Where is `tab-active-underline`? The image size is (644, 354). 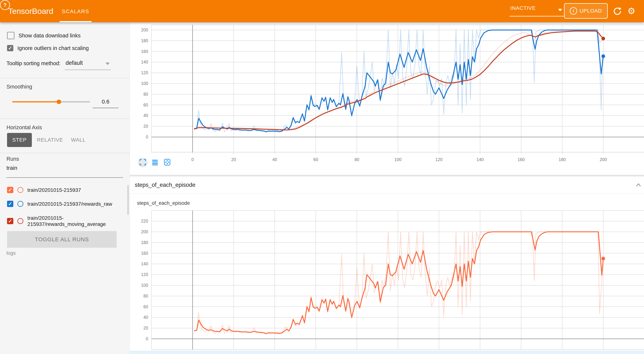 tab-active-underline is located at coordinates (76, 22).